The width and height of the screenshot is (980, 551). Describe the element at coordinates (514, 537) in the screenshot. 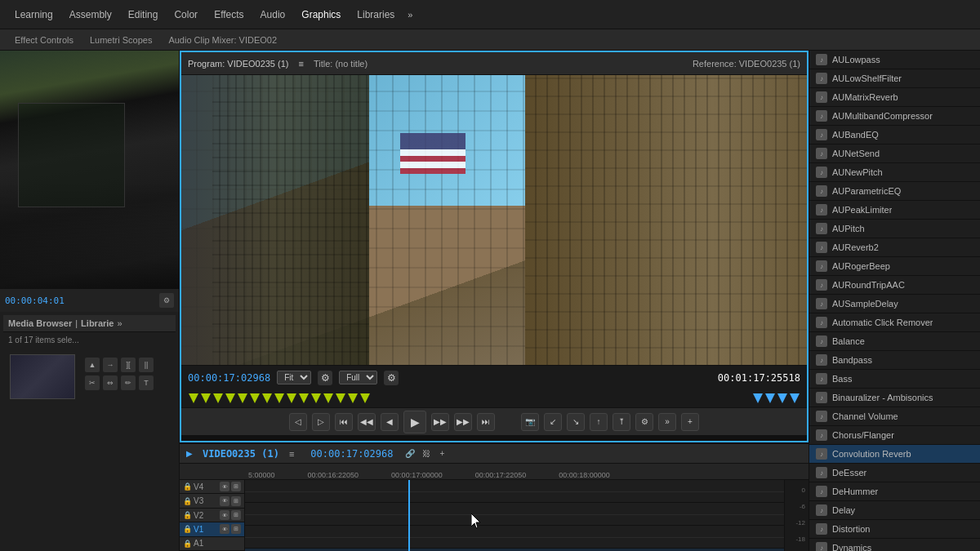

I see `track-v2-content` at that location.